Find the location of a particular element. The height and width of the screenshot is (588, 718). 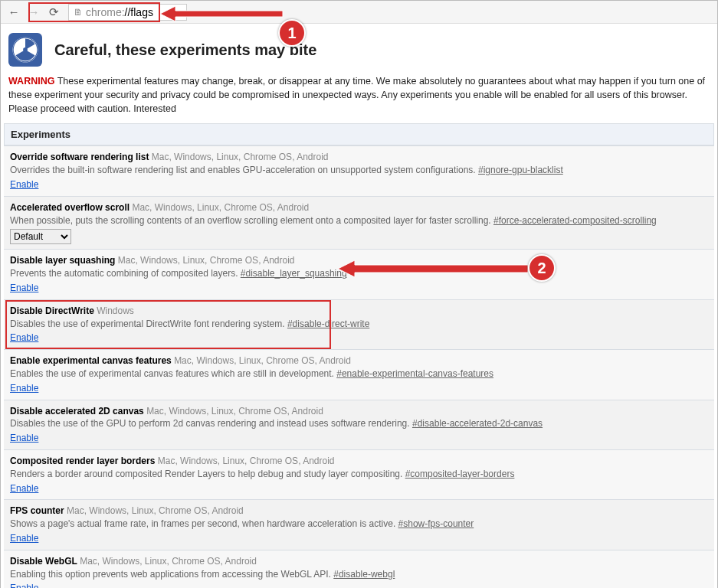

experiment-item: Disable DirectWrite Windows Disables the… is located at coordinates (359, 325).